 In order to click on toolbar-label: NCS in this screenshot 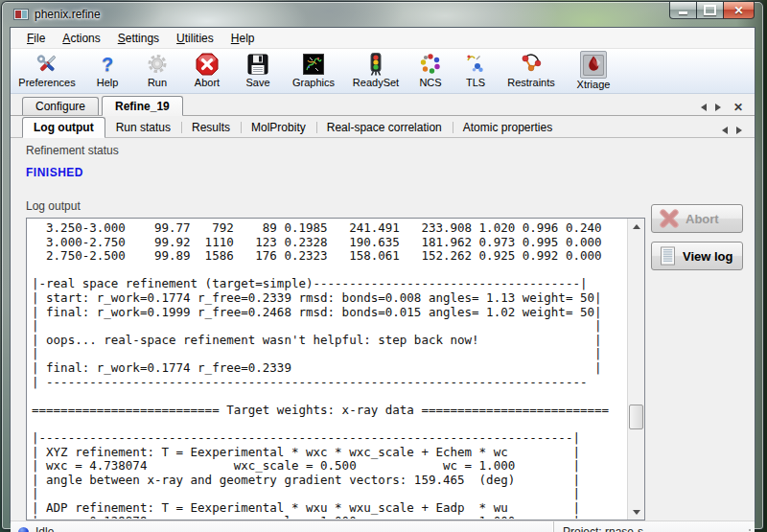, I will do `click(430, 82)`.